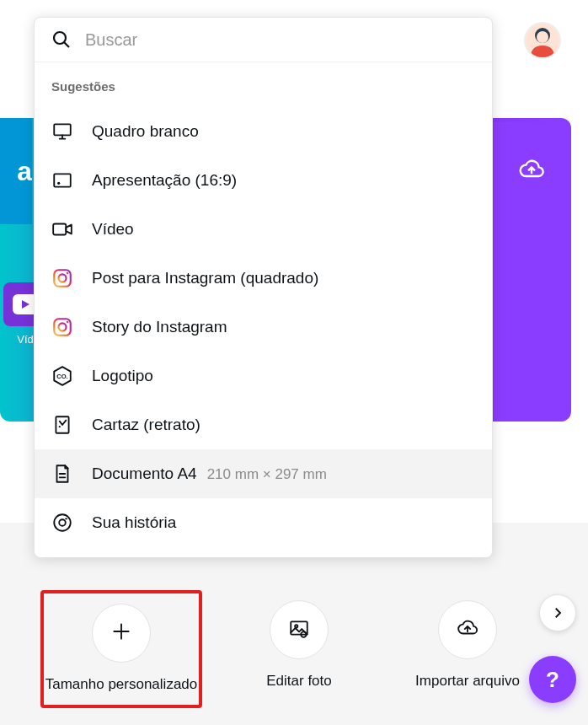 The image size is (588, 725). I want to click on bg-partial-tile-left: a, so click(16, 171).